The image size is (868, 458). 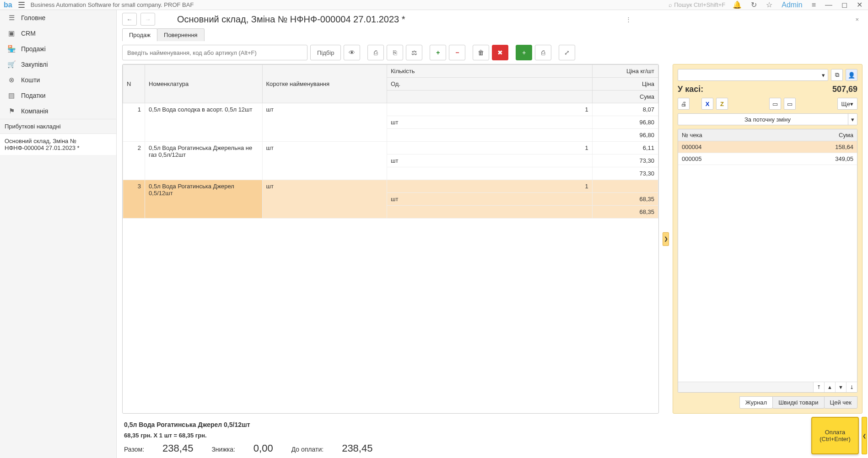 I want to click on pay-button: Оплата (Ctrl+Enter), so click(x=835, y=436).